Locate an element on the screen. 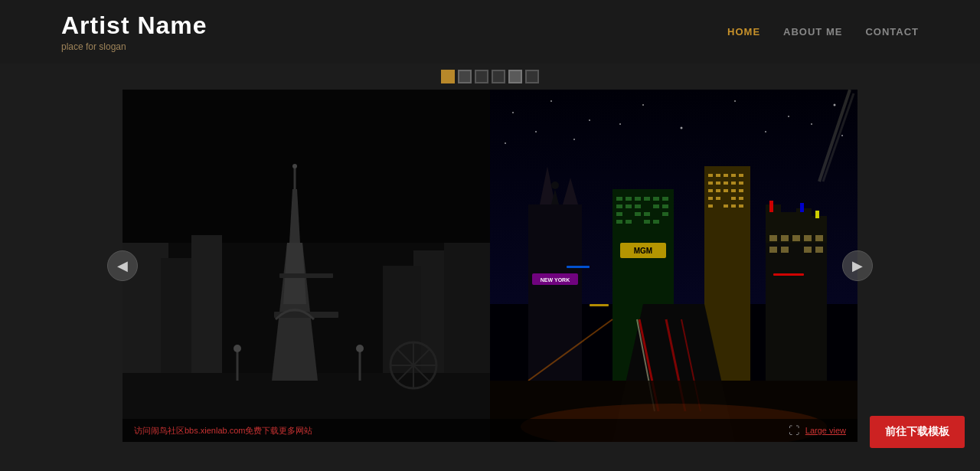 Image resolution: width=980 pixels, height=471 pixels. expand-icon: ⛶ is located at coordinates (794, 430).